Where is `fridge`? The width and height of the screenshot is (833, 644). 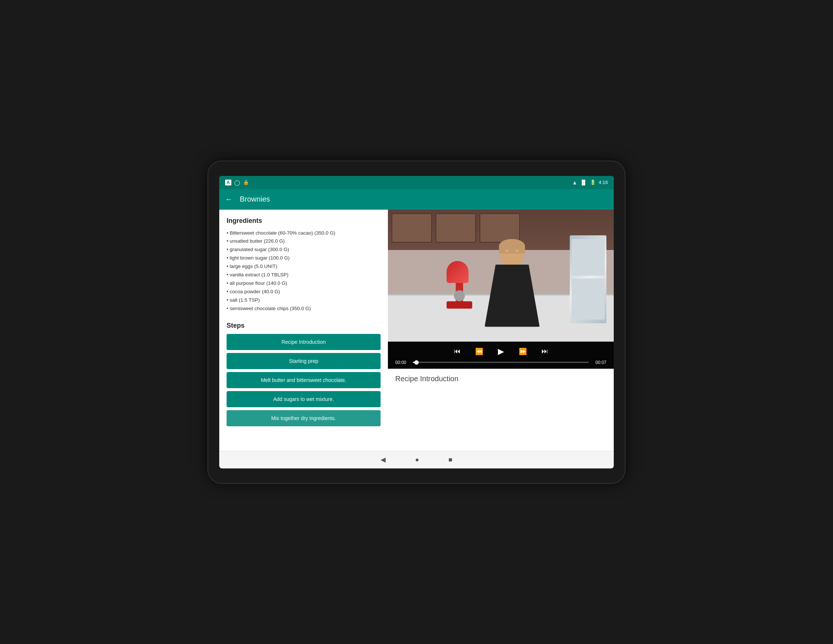
fridge is located at coordinates (588, 279).